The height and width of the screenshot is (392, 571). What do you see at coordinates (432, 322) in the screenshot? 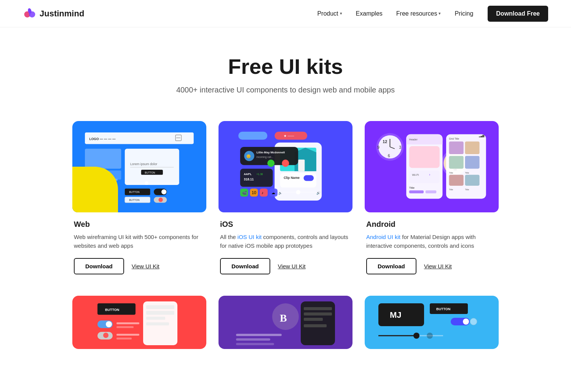
I see `kit-image-material: MJ BUTTON` at bounding box center [432, 322].